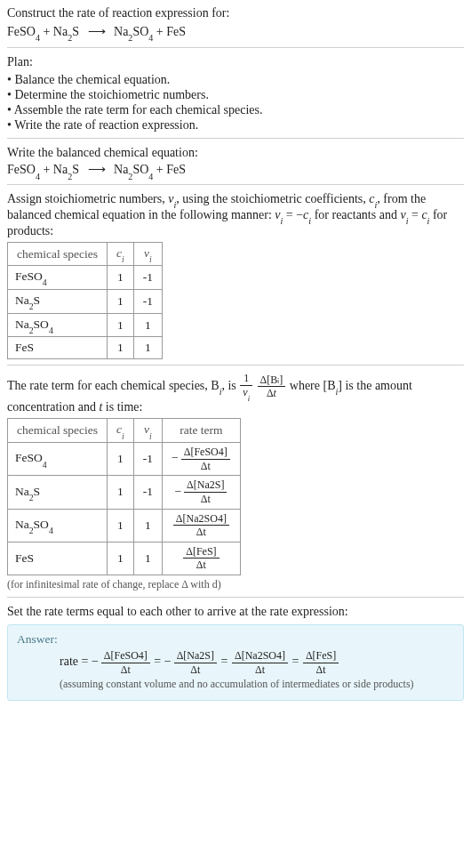 This screenshot has height=868, width=471. What do you see at coordinates (85, 301) in the screenshot?
I see `stoich-table: chemical species ci νi FeSO4 1 -1 Na2S 1…` at bounding box center [85, 301].